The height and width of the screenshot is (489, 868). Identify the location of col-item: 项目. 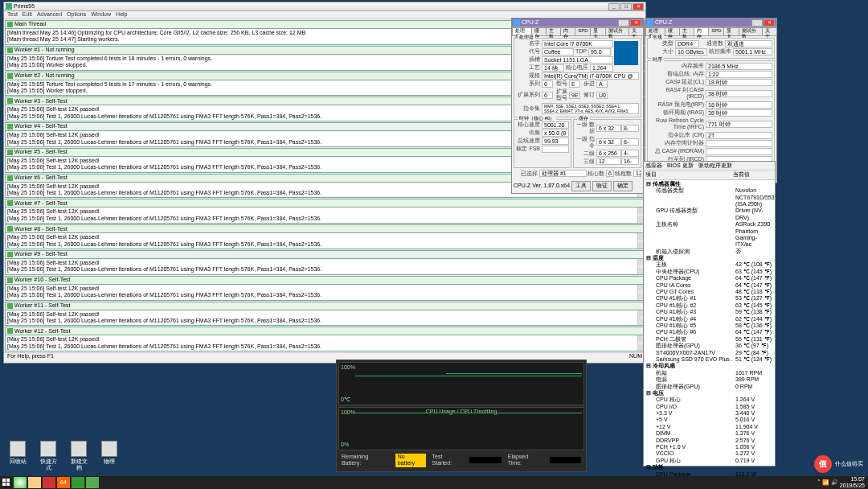
(690, 175).